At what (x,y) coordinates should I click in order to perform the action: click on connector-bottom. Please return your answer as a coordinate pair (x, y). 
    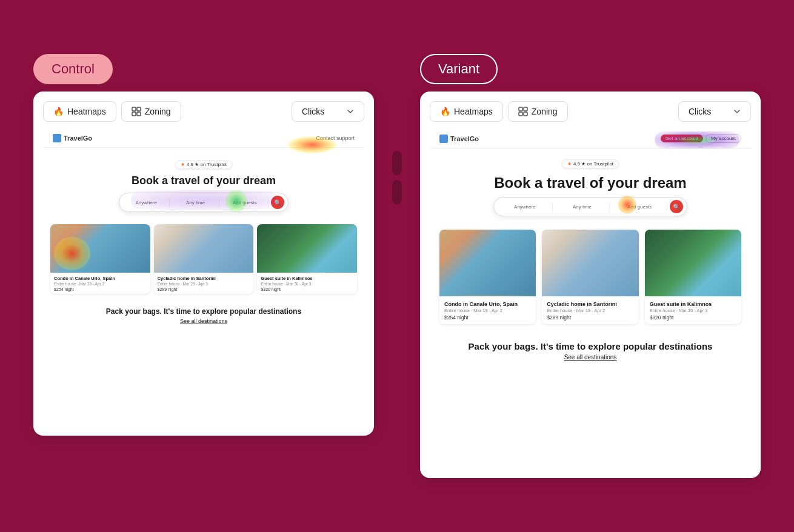
    Looking at the image, I should click on (397, 192).